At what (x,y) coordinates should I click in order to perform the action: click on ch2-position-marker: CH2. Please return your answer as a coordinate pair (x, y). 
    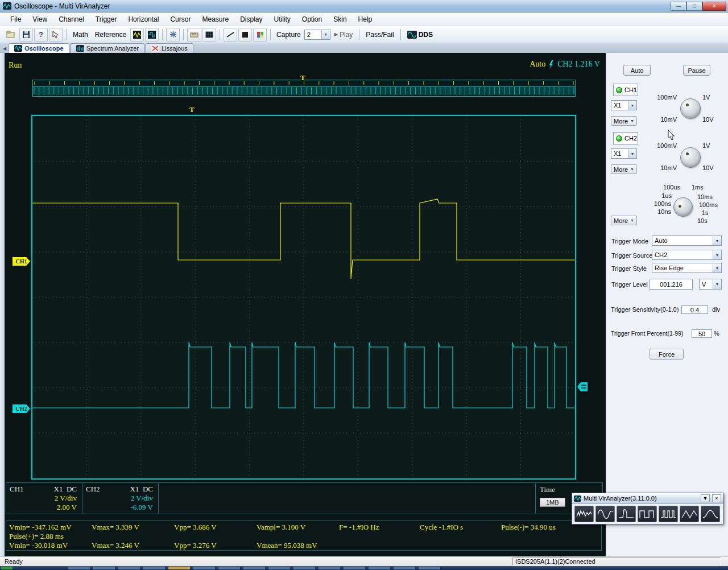
    Looking at the image, I should click on (22, 408).